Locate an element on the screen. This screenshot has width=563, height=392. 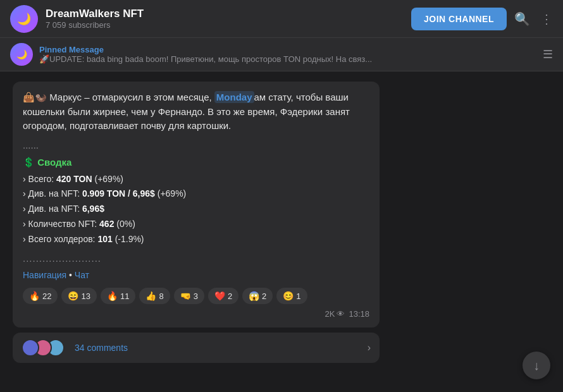
reaction-fist: 🤜3 is located at coordinates (189, 296).